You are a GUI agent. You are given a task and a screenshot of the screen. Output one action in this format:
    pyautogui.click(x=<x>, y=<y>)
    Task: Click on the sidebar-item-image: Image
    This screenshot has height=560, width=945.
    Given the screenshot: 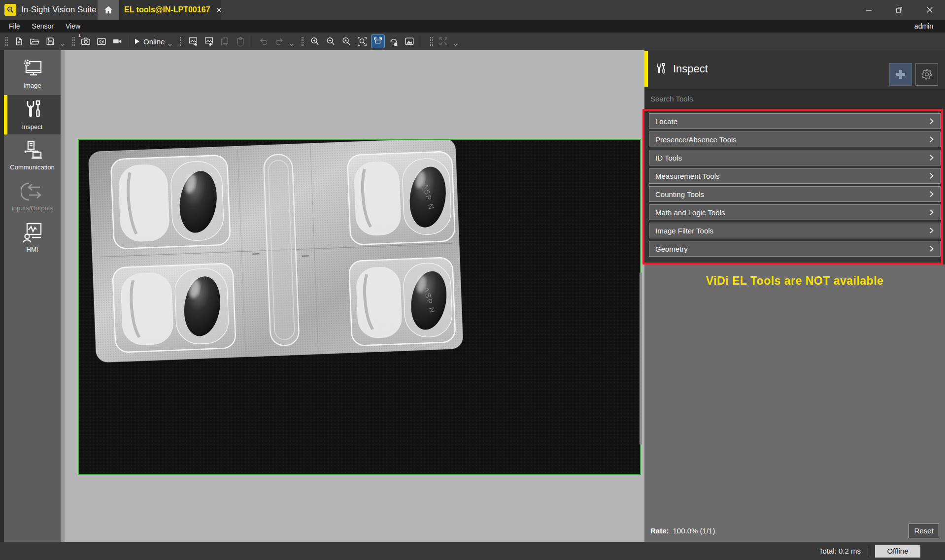 What is the action you would take?
    pyautogui.click(x=33, y=74)
    